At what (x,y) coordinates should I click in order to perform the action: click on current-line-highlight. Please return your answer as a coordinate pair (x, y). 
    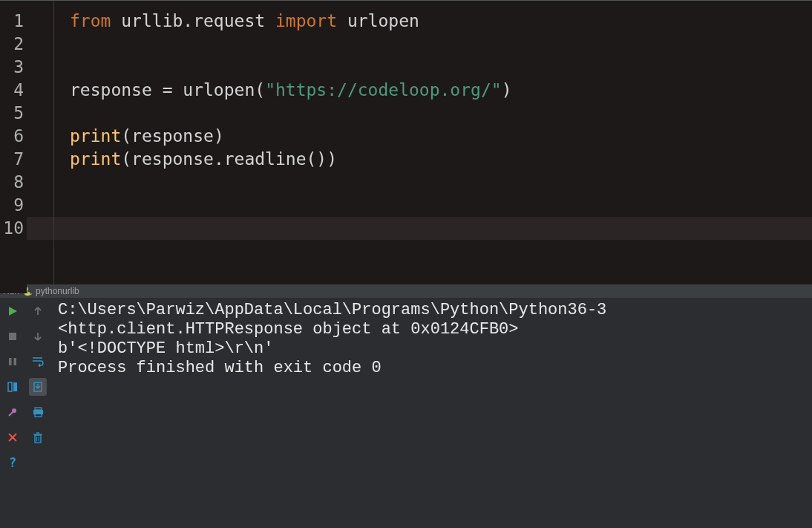
    Looking at the image, I should click on (419, 229).